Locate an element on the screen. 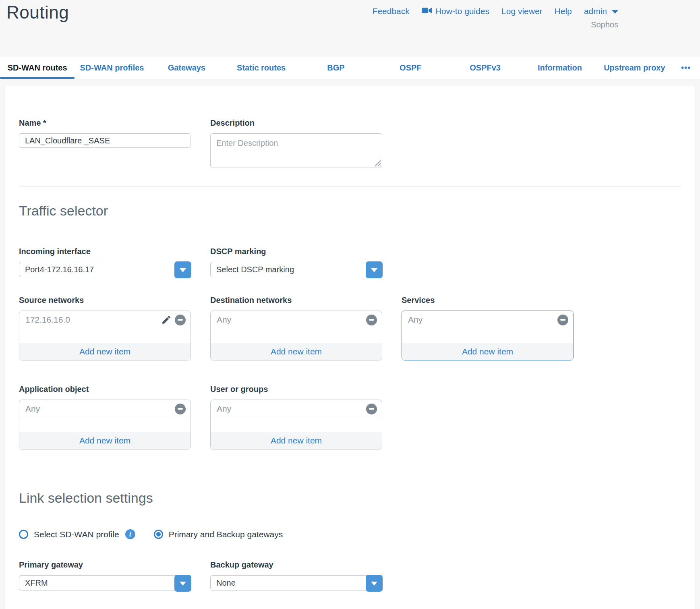 The width and height of the screenshot is (700, 609). backup-gateway-value: None is located at coordinates (296, 583).